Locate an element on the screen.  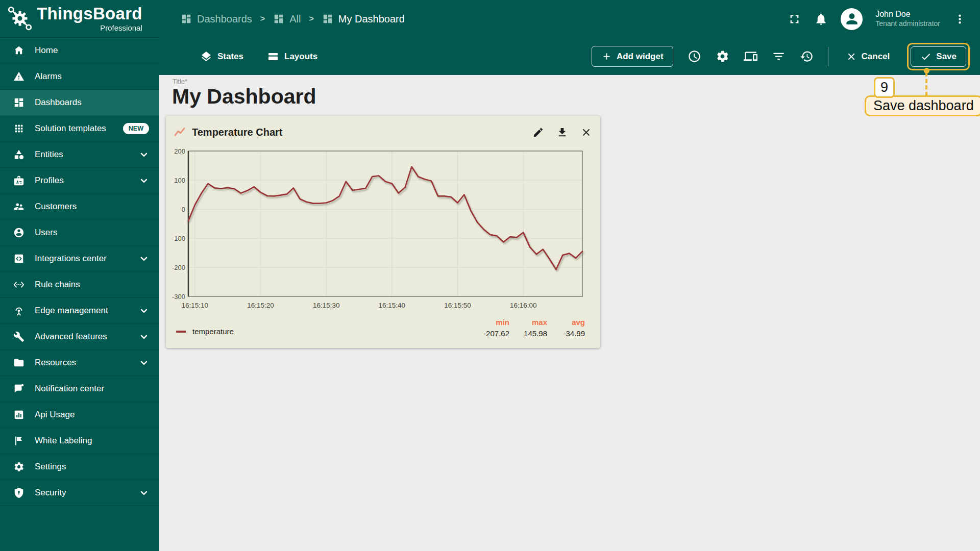
close-icon is located at coordinates (851, 57).